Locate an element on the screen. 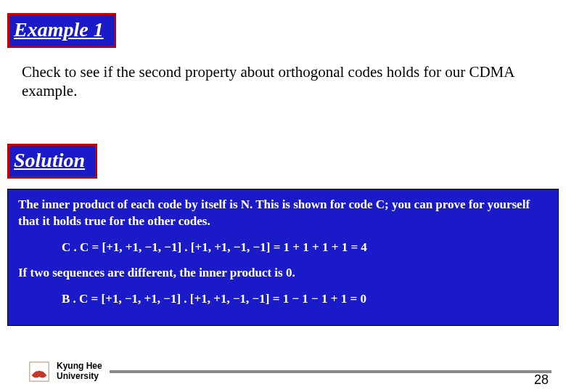 The width and height of the screenshot is (566, 392). university-line-1: Kyung Hee is located at coordinates (80, 367).